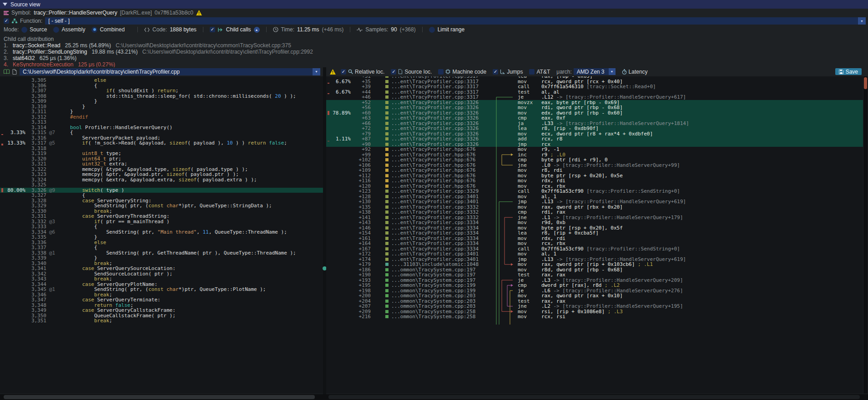  Describe the element at coordinates (161, 80) in the screenshot. I see `source-line: 3,305 else` at that location.